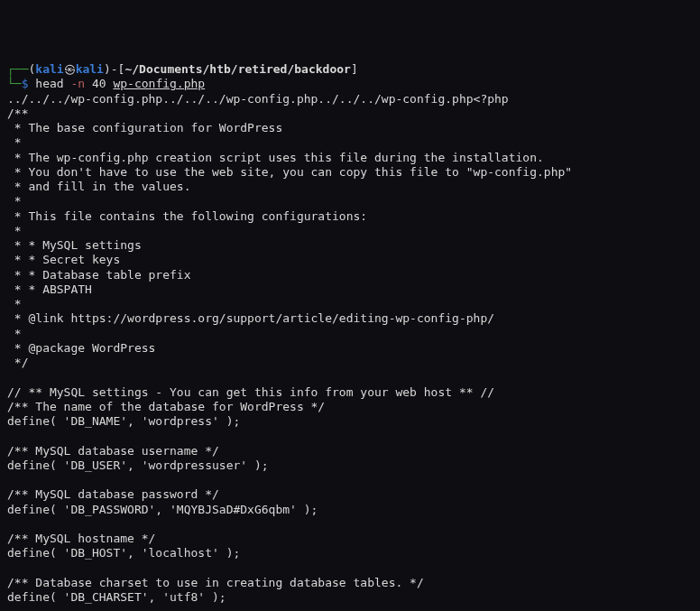  Describe the element at coordinates (25, 83) in the screenshot. I see `dollar-sign: $` at that location.